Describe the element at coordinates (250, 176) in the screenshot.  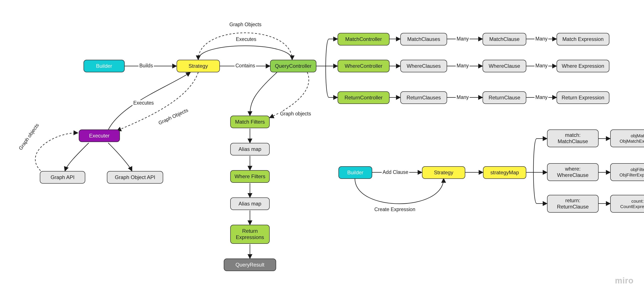
I see `node-where-filters: Where Filters` at that location.